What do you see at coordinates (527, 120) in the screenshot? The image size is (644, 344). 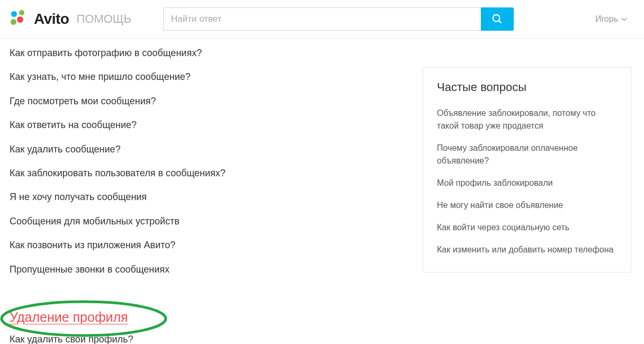 I see `faq-link: Объявление заблокировали, потому что так…` at bounding box center [527, 120].